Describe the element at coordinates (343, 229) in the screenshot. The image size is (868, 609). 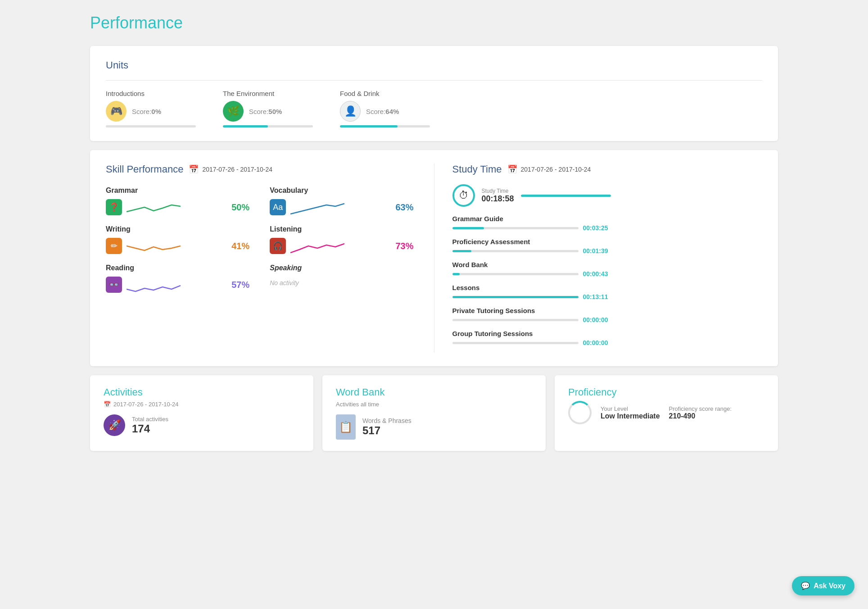
I see `skill-name: Listening` at that location.